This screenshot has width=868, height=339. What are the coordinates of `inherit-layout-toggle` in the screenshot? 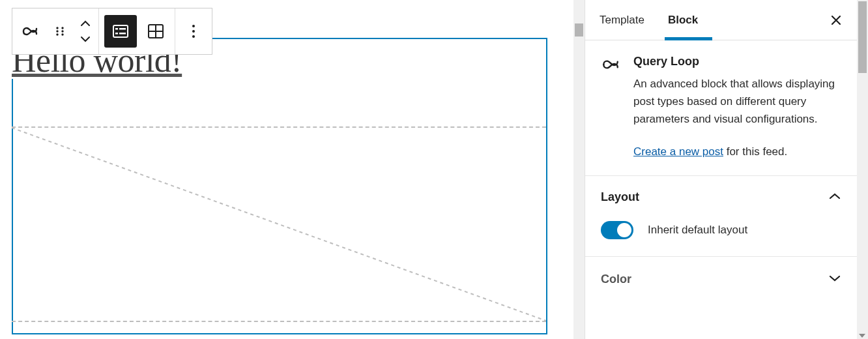 It's located at (617, 230).